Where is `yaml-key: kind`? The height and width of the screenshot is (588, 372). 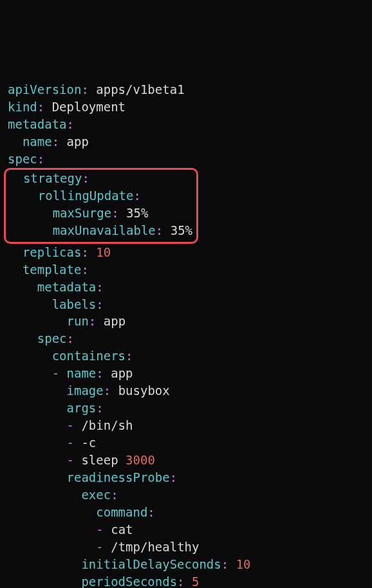
yaml-key: kind is located at coordinates (23, 107).